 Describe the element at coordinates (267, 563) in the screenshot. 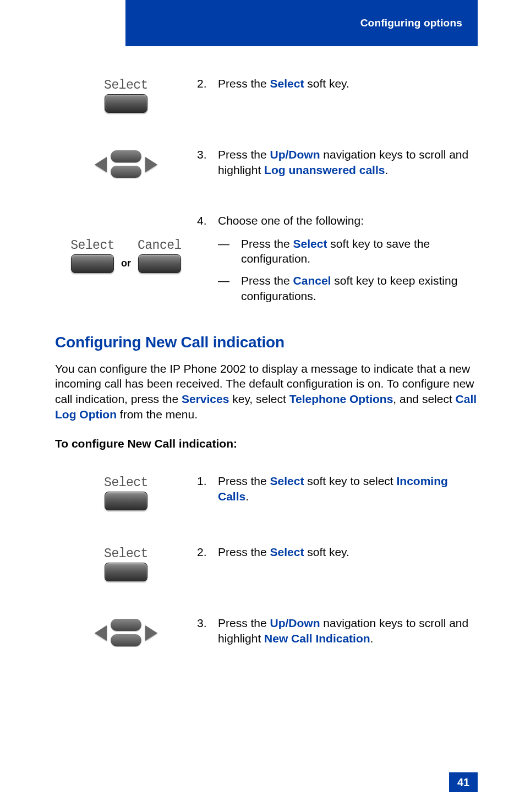

I see `step-row-b2: Select 2. Press the Select soft key.` at that location.